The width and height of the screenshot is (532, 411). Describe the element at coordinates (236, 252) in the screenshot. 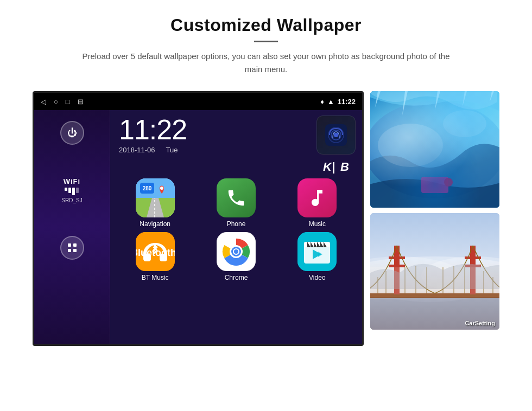

I see `chrome-app-icon` at that location.